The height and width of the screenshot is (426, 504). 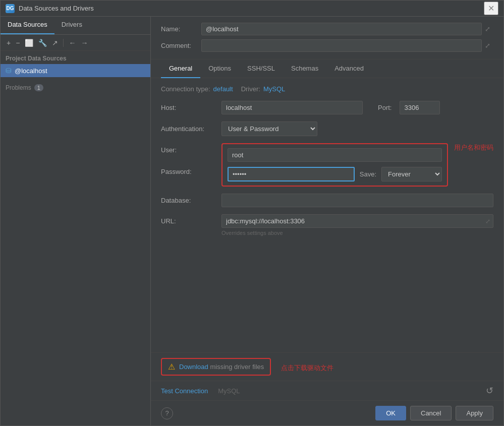 What do you see at coordinates (291, 174) in the screenshot?
I see `password-input` at bounding box center [291, 174].